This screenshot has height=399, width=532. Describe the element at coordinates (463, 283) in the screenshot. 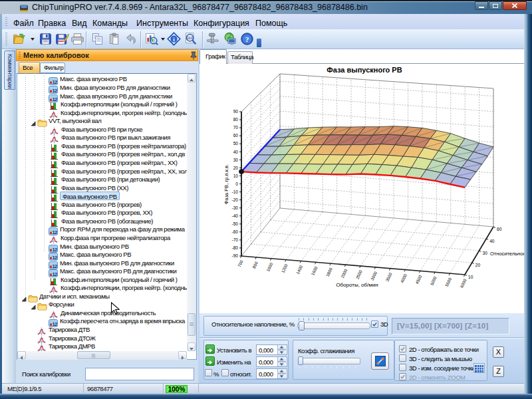

I see `svg-text: 6000` at that location.